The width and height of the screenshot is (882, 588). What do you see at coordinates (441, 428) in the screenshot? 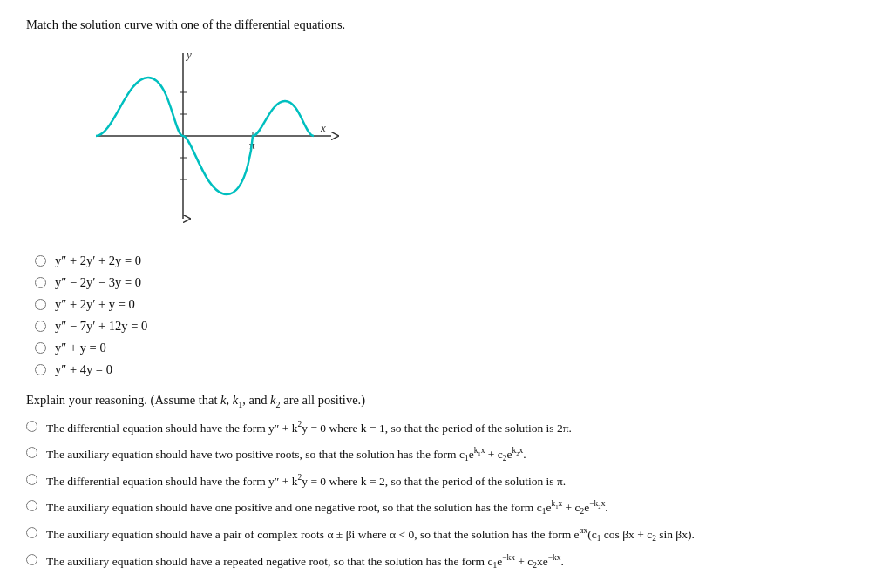
I see `reasoning-row-1: The differential equation should have th…` at bounding box center [441, 428].